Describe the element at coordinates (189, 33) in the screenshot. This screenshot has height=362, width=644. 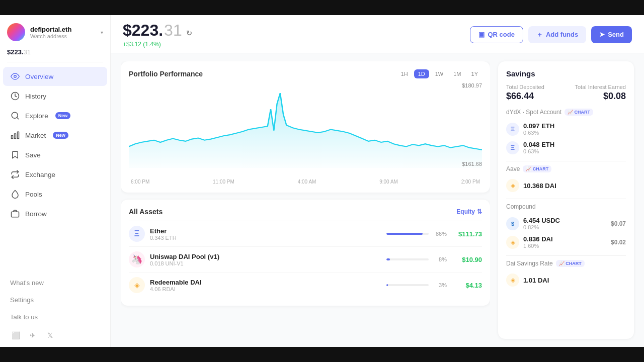
I see `refresh-icon: ↻` at that location.